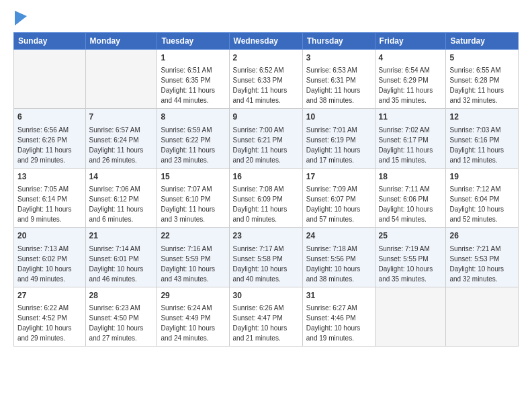 The height and width of the screenshot is (411, 532). Describe the element at coordinates (410, 257) in the screenshot. I see `calendar-cell: 25Sunrise: 7:19 AMSunset: 5:55 PMDayligh…` at that location.